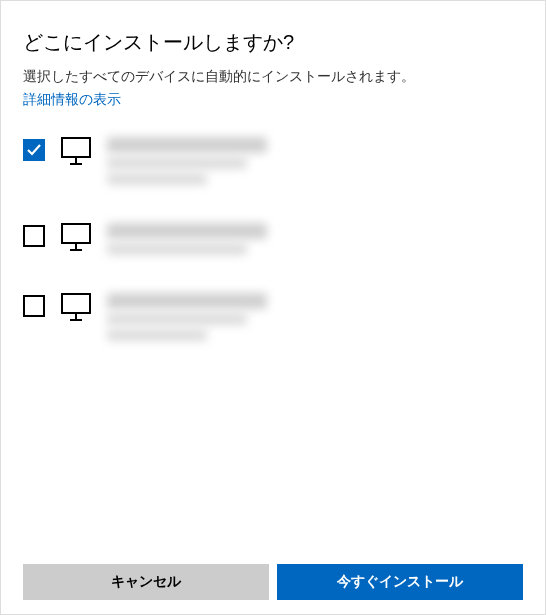  What do you see at coordinates (273, 42) in the screenshot?
I see `page-title: どこにインストールしますか?` at bounding box center [273, 42].